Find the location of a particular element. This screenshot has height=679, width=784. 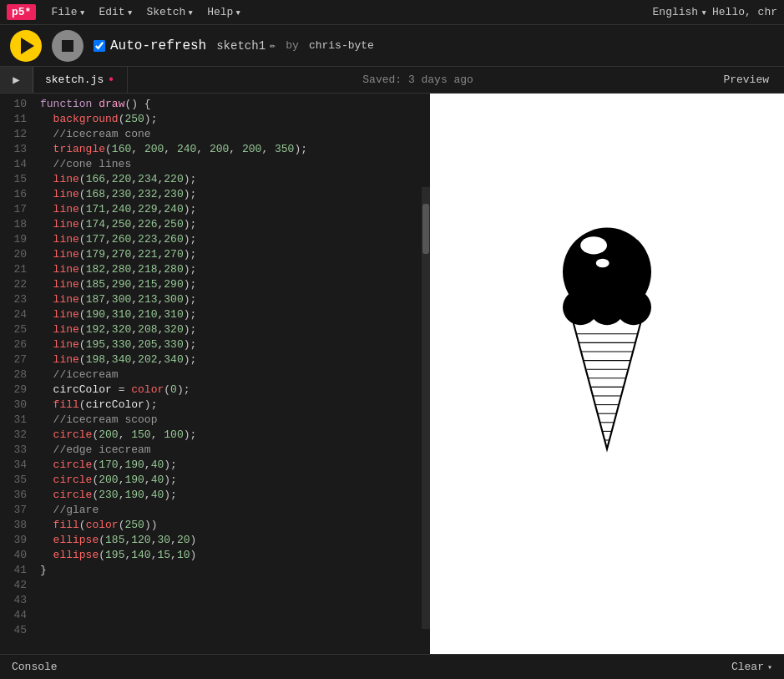

p5-logo: p5* is located at coordinates (22, 12).